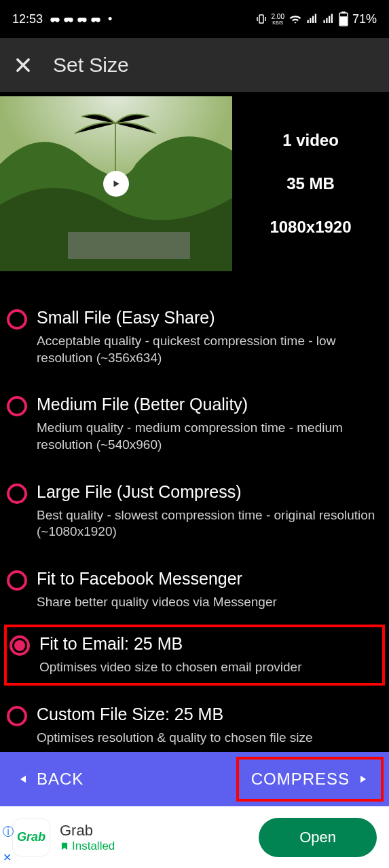 This screenshot has width=389, height=868. Describe the element at coordinates (209, 492) in the screenshot. I see `option-title: Large File (Just Compress)` at that location.